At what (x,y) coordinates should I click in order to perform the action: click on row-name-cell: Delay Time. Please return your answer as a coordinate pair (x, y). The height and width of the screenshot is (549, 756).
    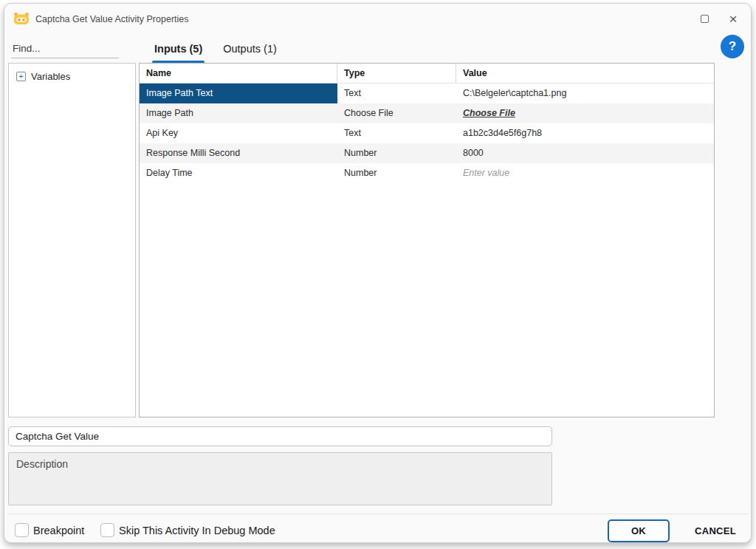
    Looking at the image, I should click on (238, 173).